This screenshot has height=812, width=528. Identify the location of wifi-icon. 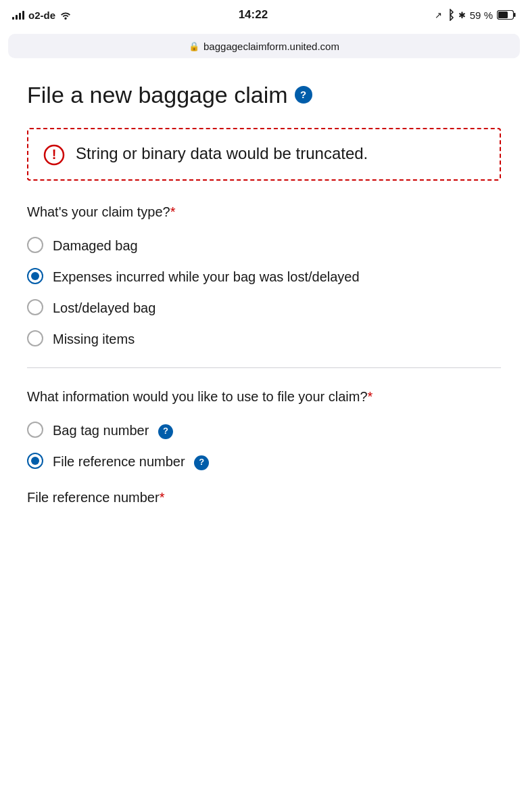
(66, 15).